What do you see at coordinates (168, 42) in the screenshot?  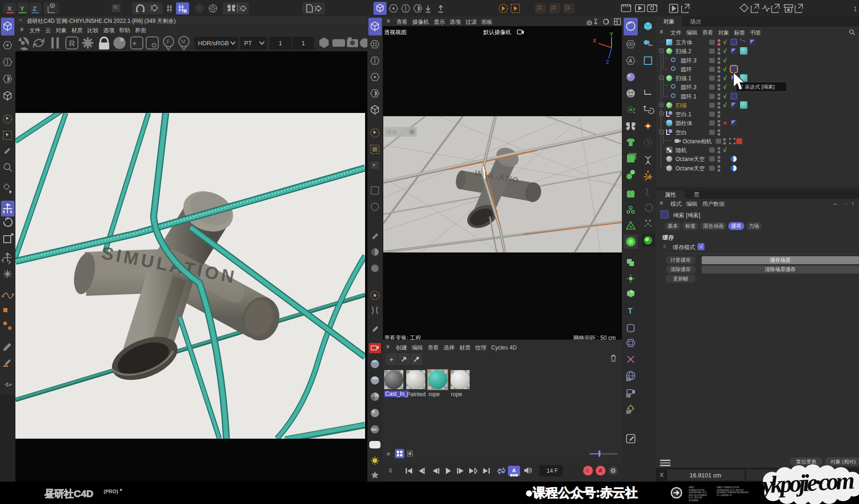 I see `svg-text: F` at bounding box center [168, 42].